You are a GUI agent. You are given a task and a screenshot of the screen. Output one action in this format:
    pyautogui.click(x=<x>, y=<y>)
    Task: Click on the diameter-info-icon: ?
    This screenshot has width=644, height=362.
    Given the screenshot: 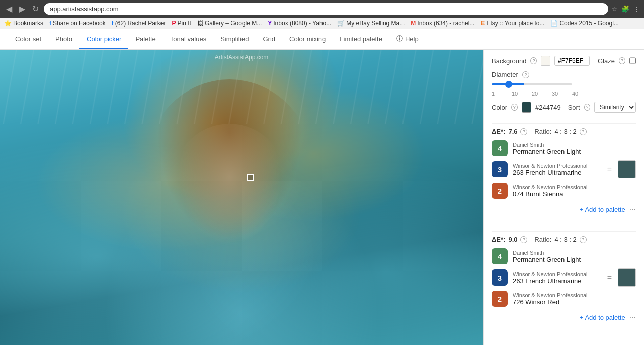 What is the action you would take?
    pyautogui.click(x=526, y=75)
    